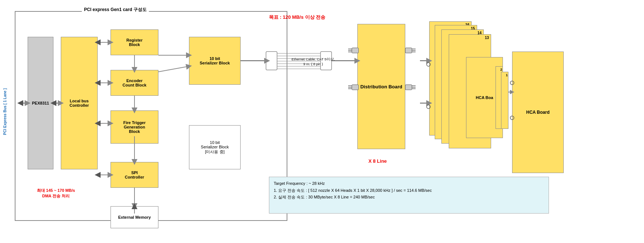 The image size is (644, 243). I want to click on notes-line1: Target Frequency : ~ 28 kHz, so click(409, 183).